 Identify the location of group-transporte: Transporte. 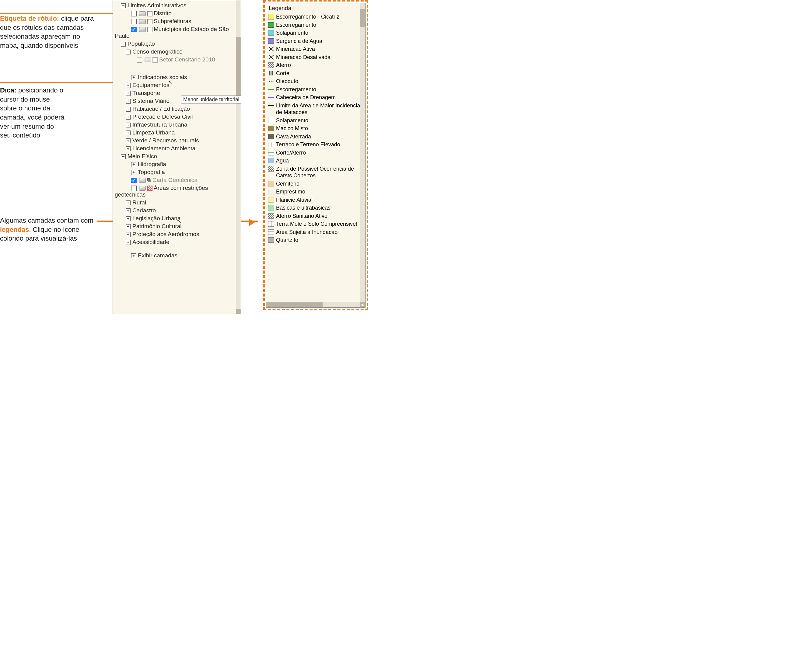
(146, 93).